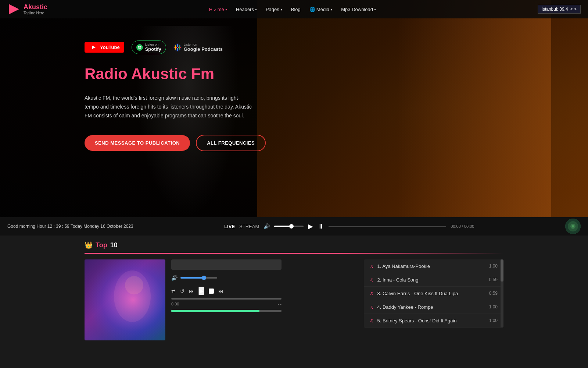 The height and width of the screenshot is (368, 588). I want to click on nav-item-home: H ♪ me ▾, so click(218, 10).